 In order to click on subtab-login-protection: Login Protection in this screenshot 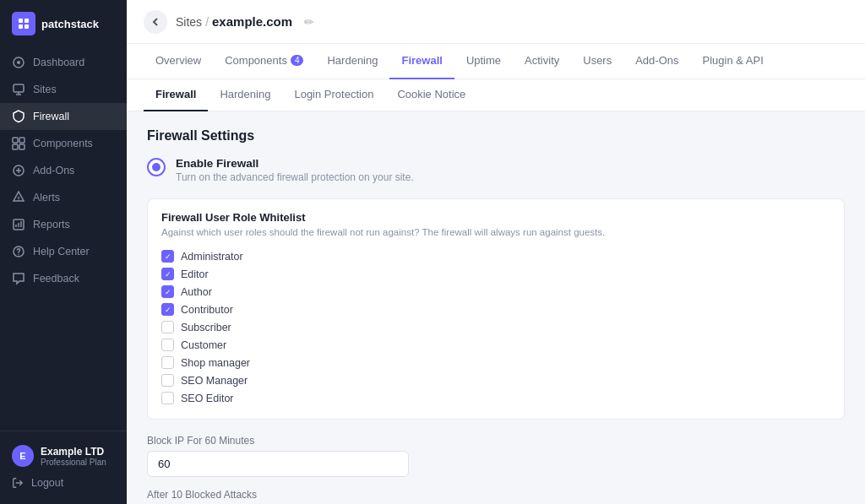, I will do `click(334, 95)`.